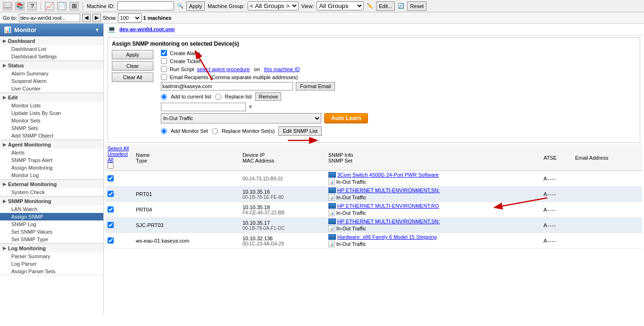 This screenshot has width=644, height=326. I want to click on edit-snmp-list-button: Edit SNMP List, so click(300, 131).